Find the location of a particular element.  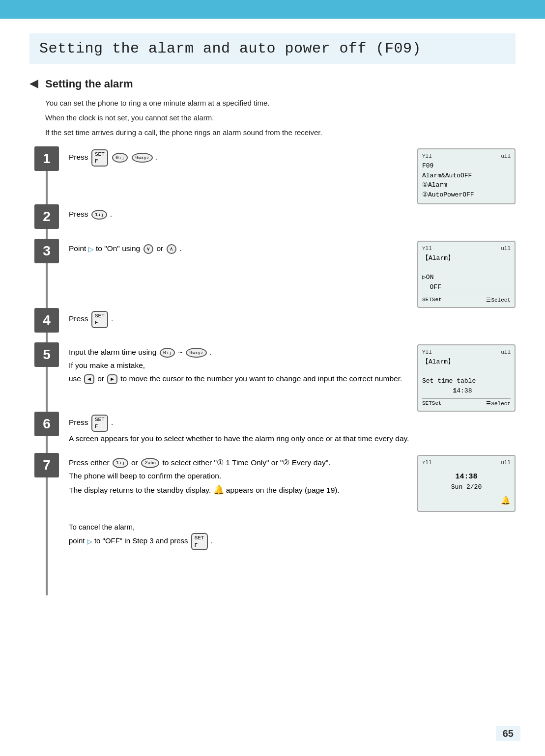

step-7-btn-2: 2abc is located at coordinates (150, 463).